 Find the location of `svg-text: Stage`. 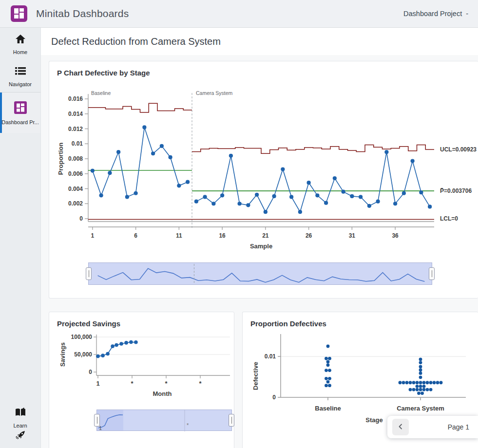

svg-text: Stage is located at coordinates (374, 420).